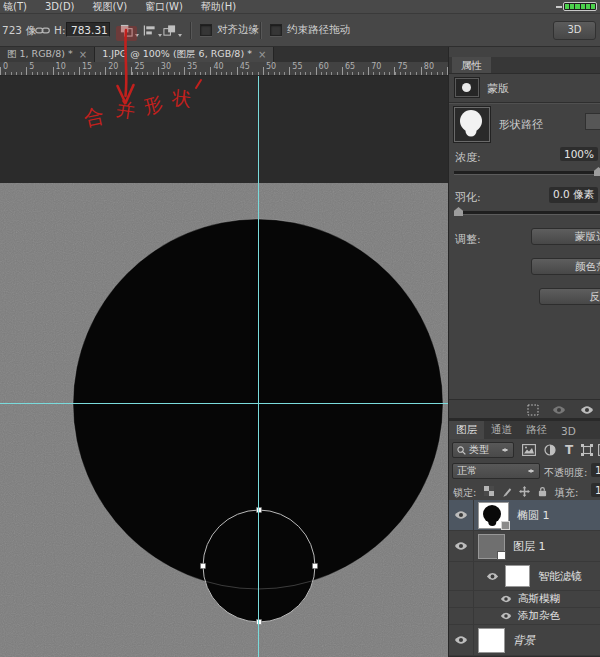 The width and height of the screenshot is (600, 657). I want to click on feather-slider, so click(527, 213).